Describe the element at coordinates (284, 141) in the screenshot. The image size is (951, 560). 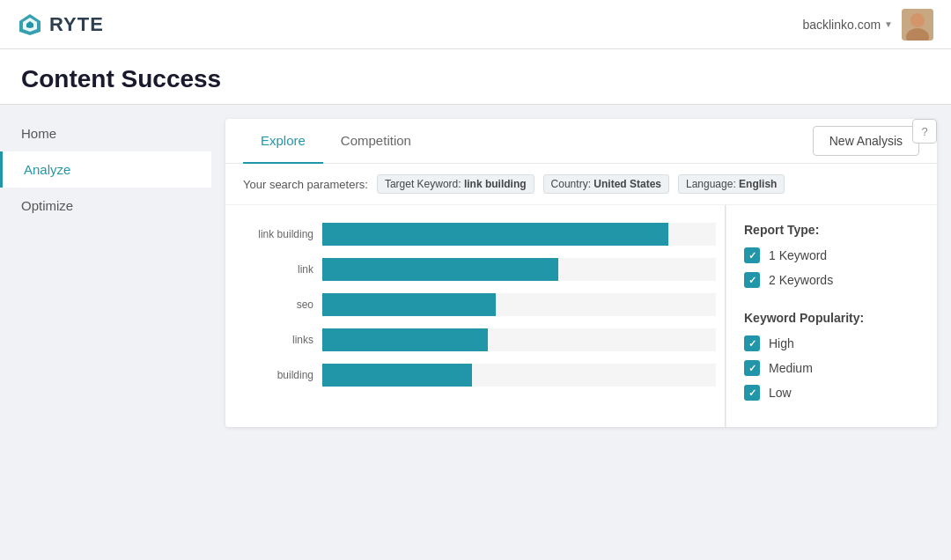
I see `tab-explore: Explore` at that location.